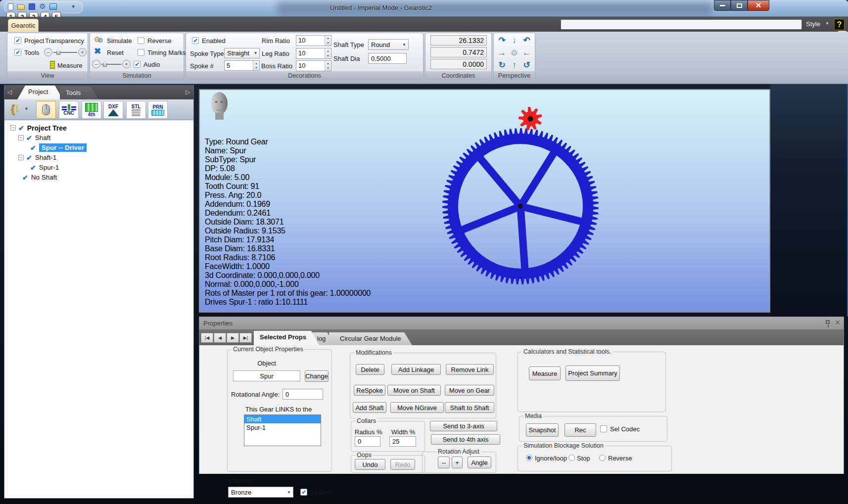  What do you see at coordinates (526, 65) in the screenshot?
I see `spin-ccw-icon: ↺` at bounding box center [526, 65].